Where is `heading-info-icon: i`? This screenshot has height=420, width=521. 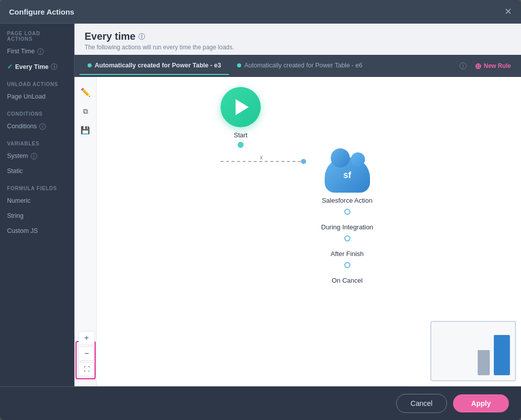 heading-info-icon: i is located at coordinates (142, 36).